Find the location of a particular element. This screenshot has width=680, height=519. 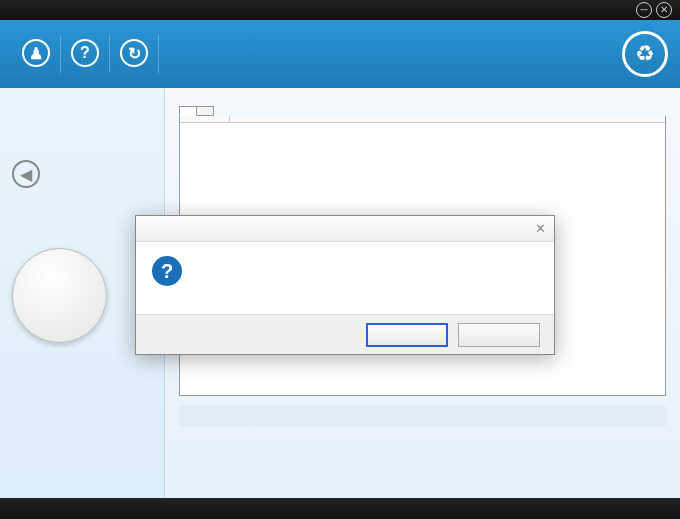

no-button is located at coordinates (499, 335).